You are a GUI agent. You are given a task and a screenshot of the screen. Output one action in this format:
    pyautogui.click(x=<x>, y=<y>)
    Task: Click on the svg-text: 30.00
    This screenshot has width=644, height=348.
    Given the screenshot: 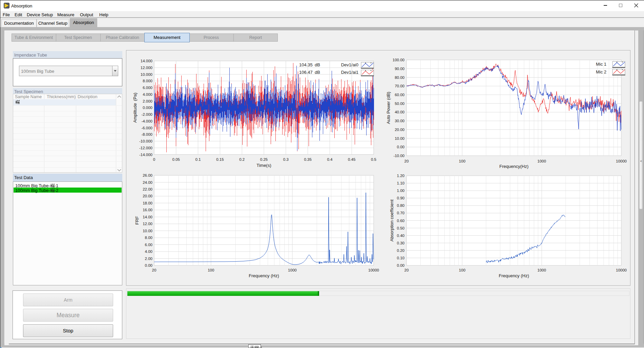 What is the action you would take?
    pyautogui.click(x=400, y=121)
    